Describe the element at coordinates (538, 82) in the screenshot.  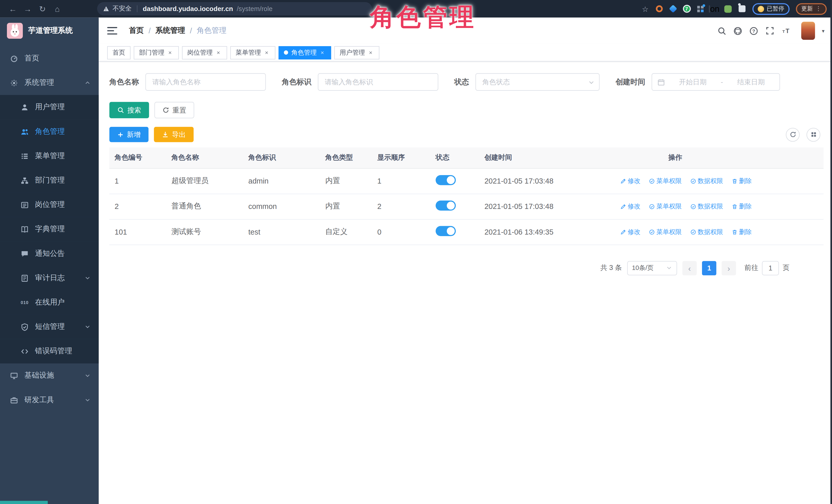
I see `status-select-input` at that location.